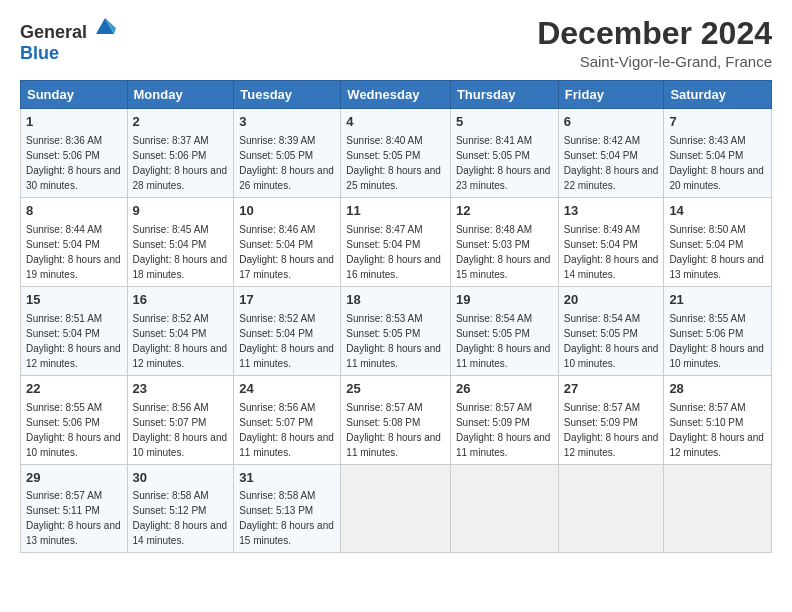 The width and height of the screenshot is (792, 612). I want to click on header-cell-thursday: Thursday, so click(504, 95).